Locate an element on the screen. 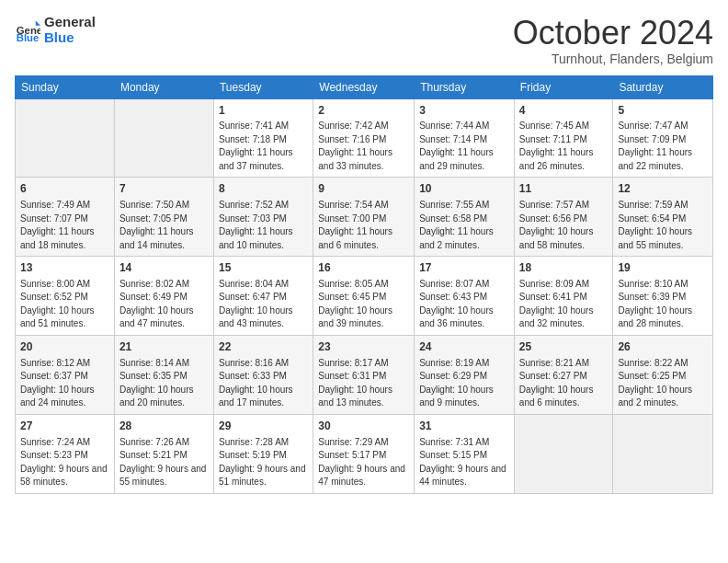 The height and width of the screenshot is (563, 728). cell-content: Sunrise: 7:54 AMSunset: 7:00 PMDaylight:… is located at coordinates (364, 225).